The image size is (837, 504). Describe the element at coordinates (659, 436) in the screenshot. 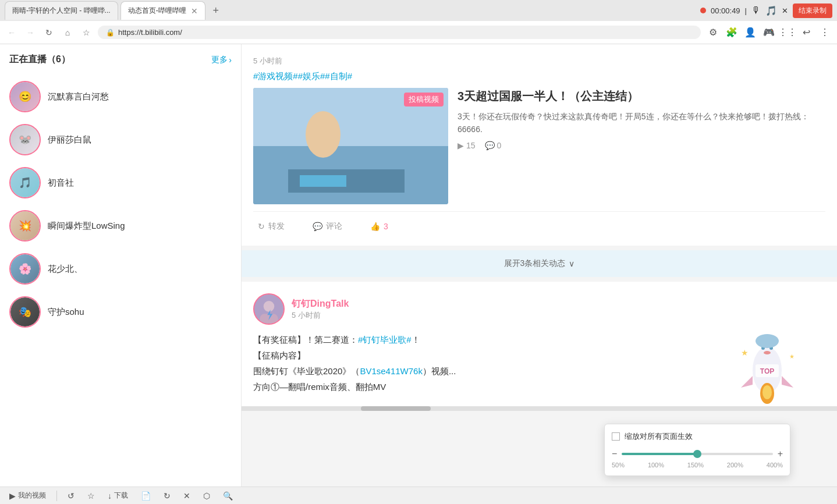

I see `zoom-label: 缩放对所有页面生效` at that location.